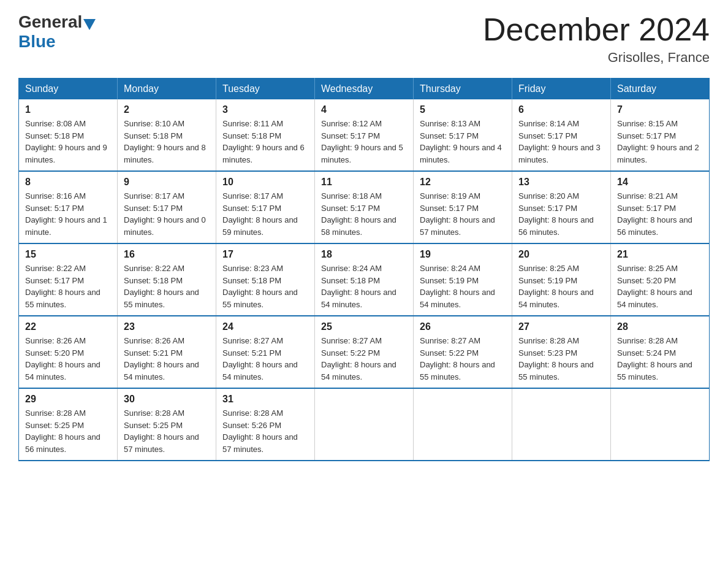 Image resolution: width=728 pixels, height=563 pixels. I want to click on day-number: 28, so click(660, 327).